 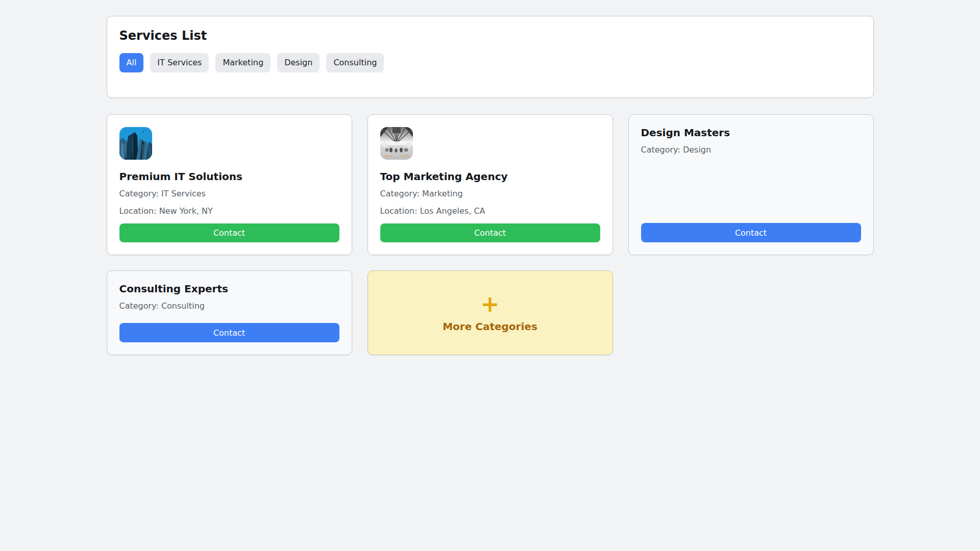 What do you see at coordinates (132, 63) in the screenshot?
I see `filter-button-all: All` at bounding box center [132, 63].